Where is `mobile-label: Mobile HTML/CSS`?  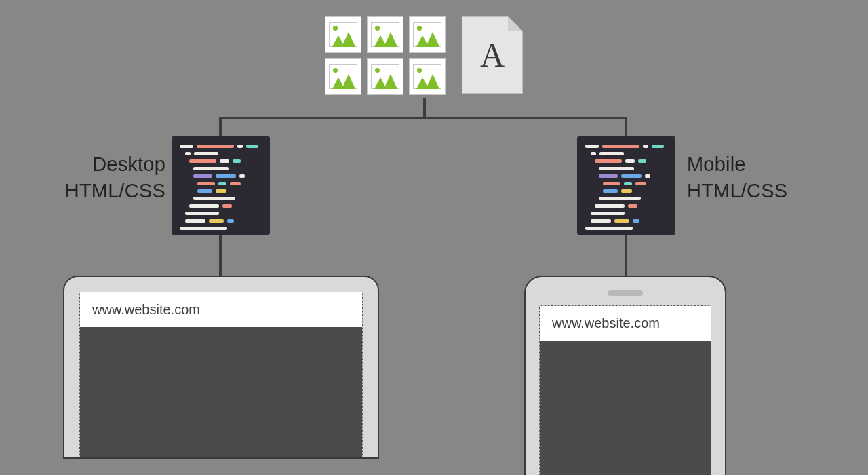 mobile-label: Mobile HTML/CSS is located at coordinates (737, 178).